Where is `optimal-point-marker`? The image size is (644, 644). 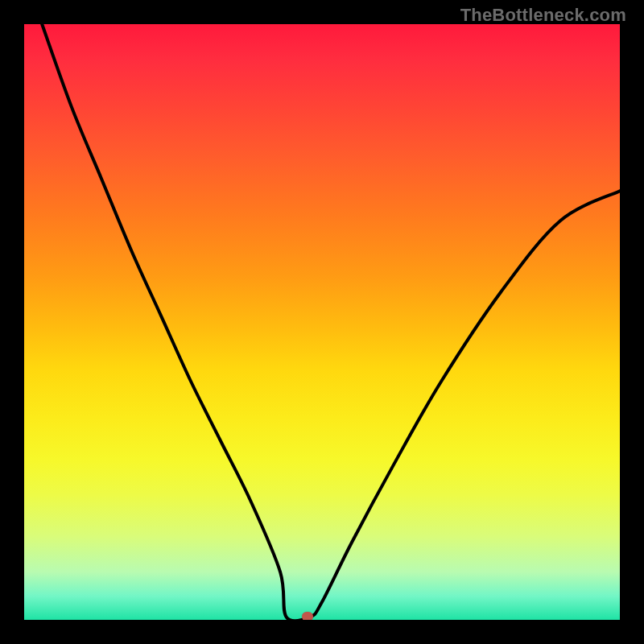 optimal-point-marker is located at coordinates (308, 616).